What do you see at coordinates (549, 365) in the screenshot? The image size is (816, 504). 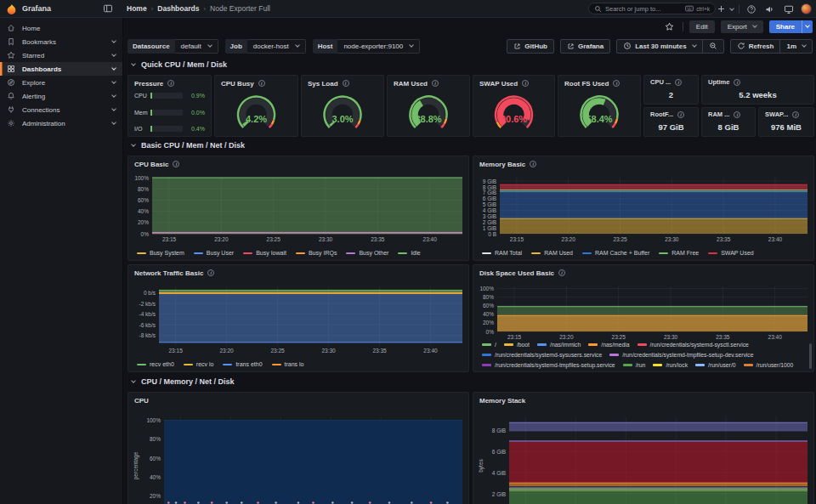 I see `legend-item: /run/credentials/systemd-tmpfiles-setup.…` at bounding box center [549, 365].